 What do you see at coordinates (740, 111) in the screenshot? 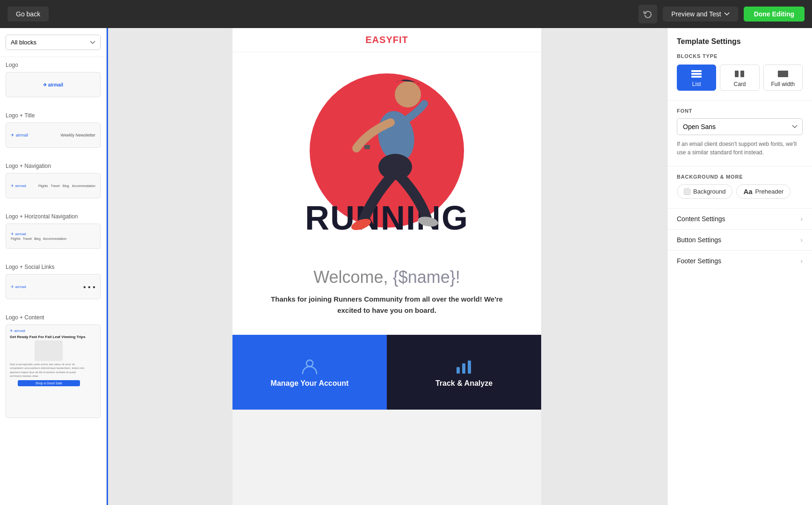
I see `font-header: FONT` at bounding box center [740, 111].